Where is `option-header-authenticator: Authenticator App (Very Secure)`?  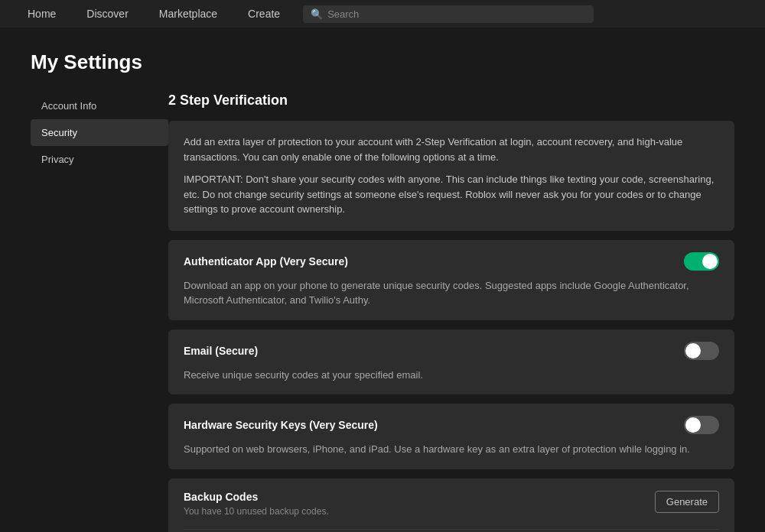 option-header-authenticator: Authenticator App (Very Secure) is located at coordinates (451, 261).